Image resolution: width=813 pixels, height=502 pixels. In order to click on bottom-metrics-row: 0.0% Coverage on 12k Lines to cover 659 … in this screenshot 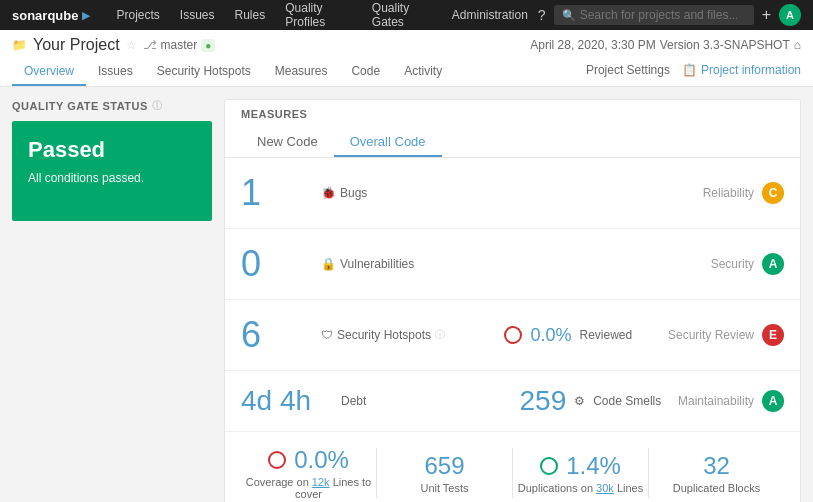, I will do `click(512, 467)`.